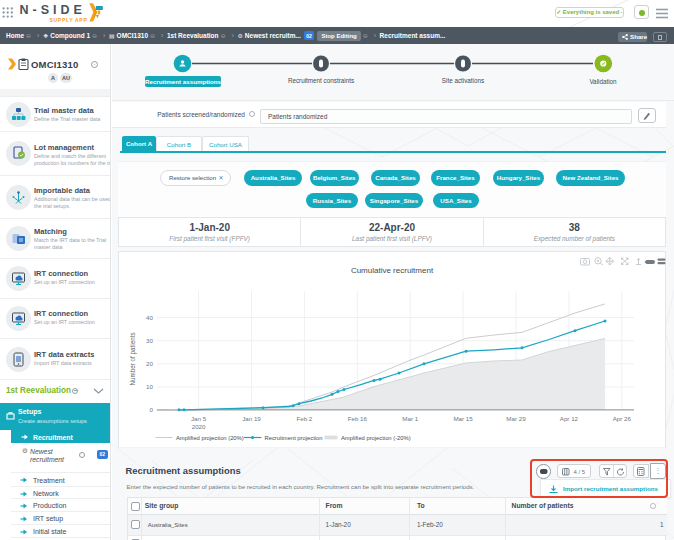  Describe the element at coordinates (304, 418) in the screenshot. I see `svg-text: Feb 2` at that location.